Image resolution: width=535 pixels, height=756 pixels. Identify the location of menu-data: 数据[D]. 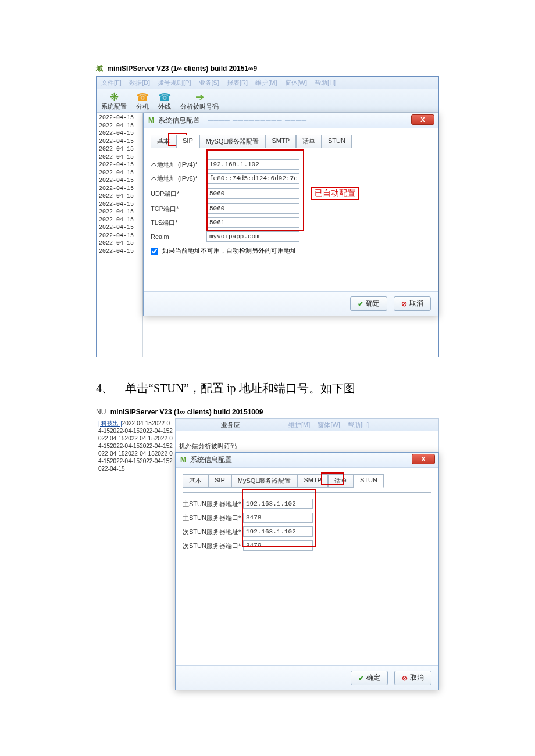
(140, 83).